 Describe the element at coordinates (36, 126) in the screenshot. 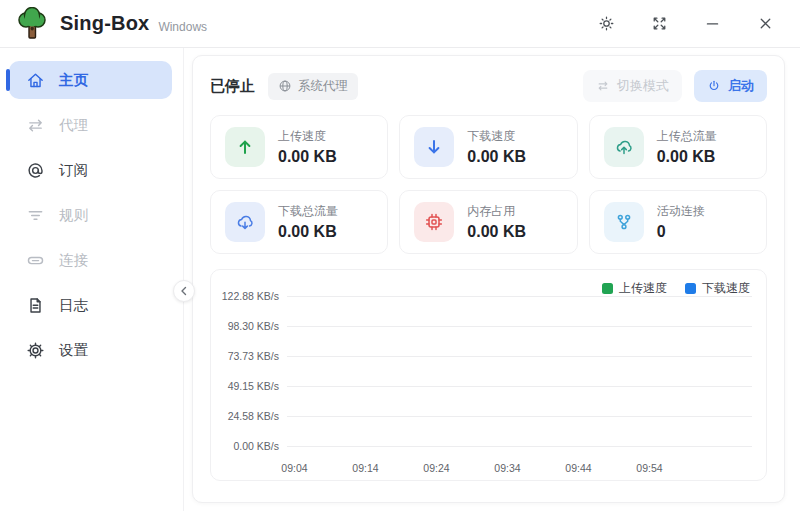

I see `swap-arrows-icon` at that location.